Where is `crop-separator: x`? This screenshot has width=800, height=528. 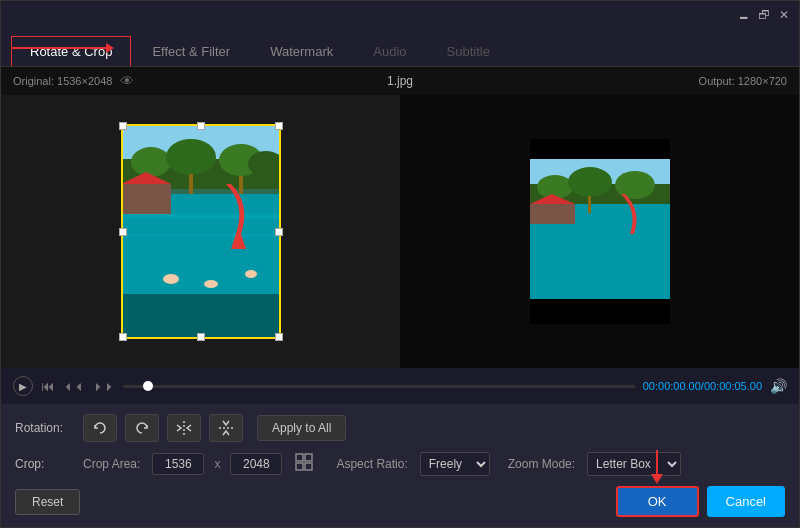 crop-separator: x is located at coordinates (217, 464).